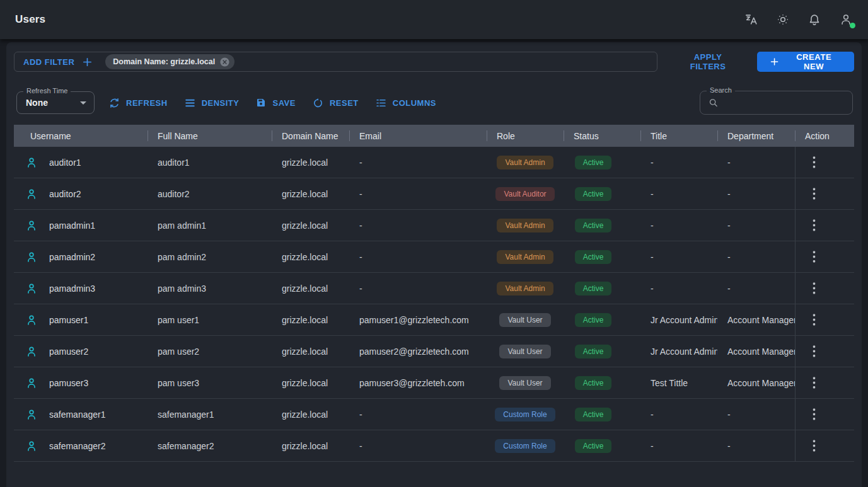 This screenshot has width=868, height=487. Describe the element at coordinates (209, 320) in the screenshot. I see `cell-full-name: pam user1` at that location.